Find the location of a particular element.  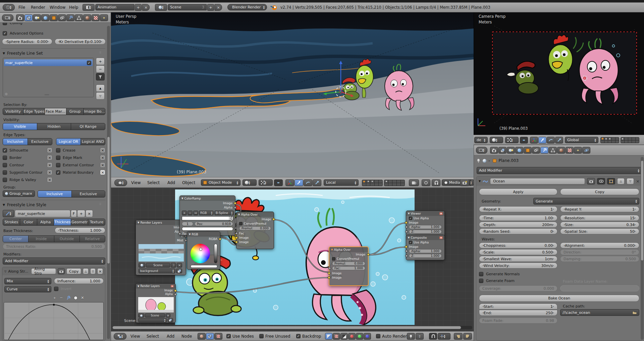

rtab-texture-icon is located at coordinates (570, 150).